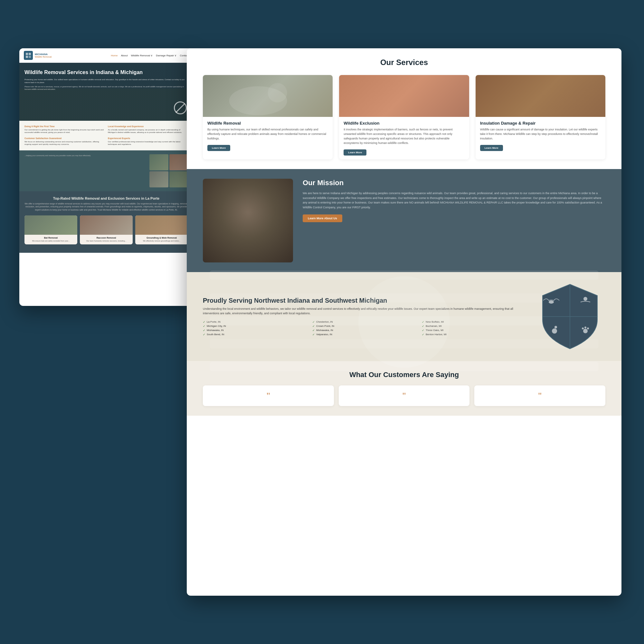  Describe the element at coordinates (404, 117) in the screenshot. I see `services-grid-right: Wildlife Removal By using humane techniq…` at that location.